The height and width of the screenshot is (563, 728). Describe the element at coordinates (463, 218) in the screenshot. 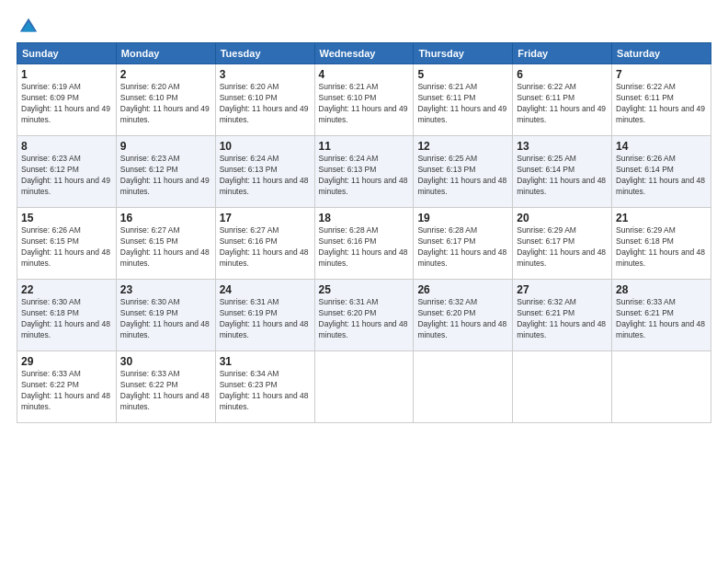

I see `day-number: 19` at that location.